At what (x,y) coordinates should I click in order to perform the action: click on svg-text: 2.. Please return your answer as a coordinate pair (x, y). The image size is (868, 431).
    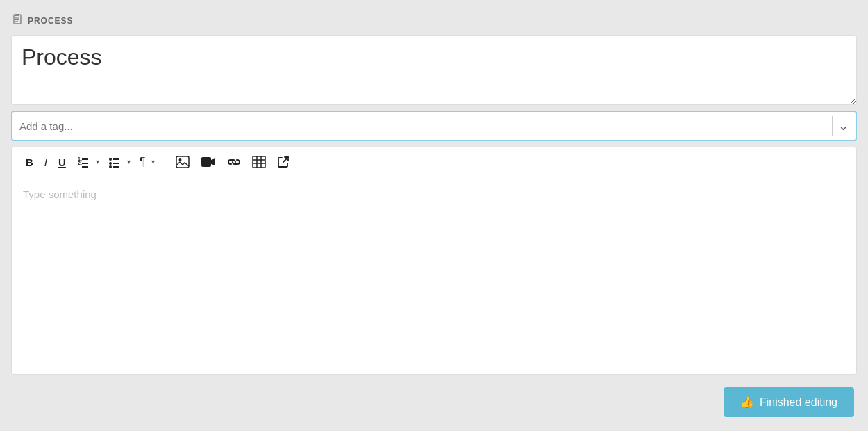
    Looking at the image, I should click on (80, 163).